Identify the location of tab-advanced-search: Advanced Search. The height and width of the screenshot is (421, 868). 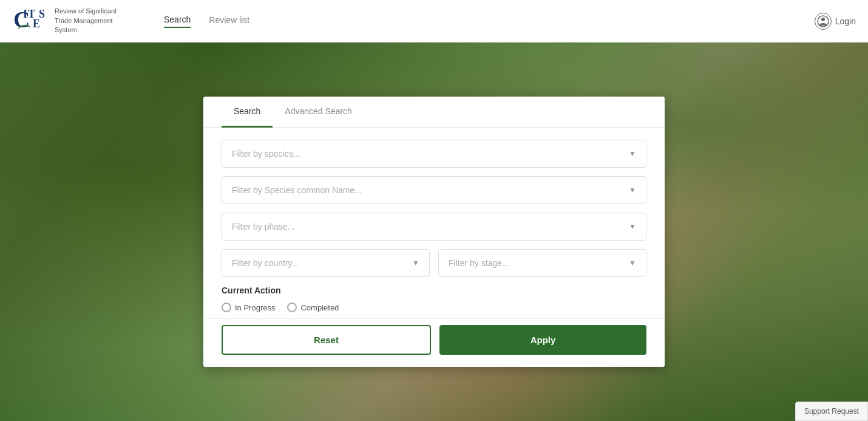
(318, 112).